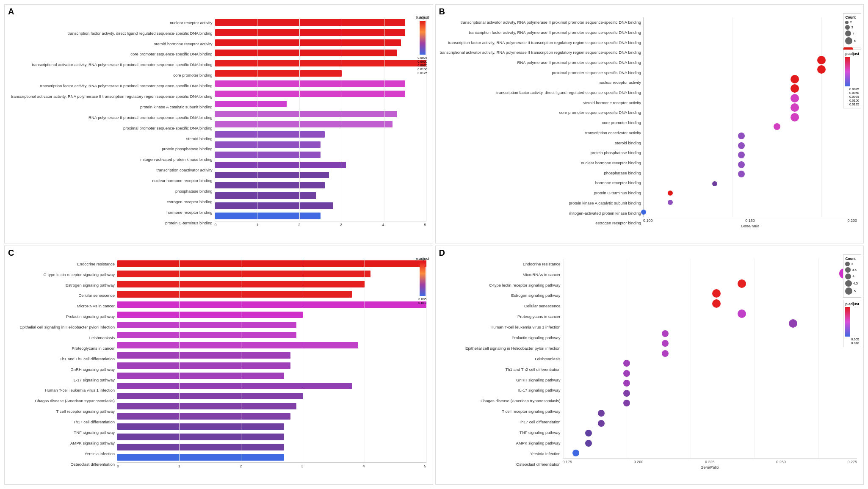 This screenshot has width=868, height=489. What do you see at coordinates (500, 401) in the screenshot?
I see `dot-y-label-item: Chagas disease (American trypanosomiasis…` at bounding box center [500, 401].